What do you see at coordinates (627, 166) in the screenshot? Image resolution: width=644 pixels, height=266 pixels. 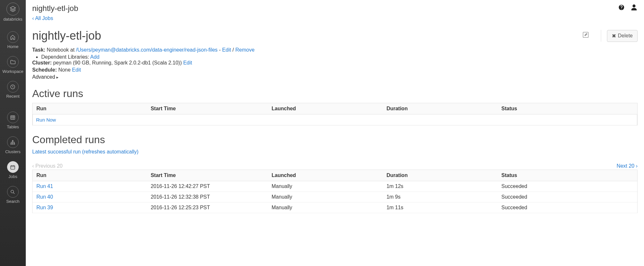 I see `next-page: Next 20 ›` at bounding box center [627, 166].